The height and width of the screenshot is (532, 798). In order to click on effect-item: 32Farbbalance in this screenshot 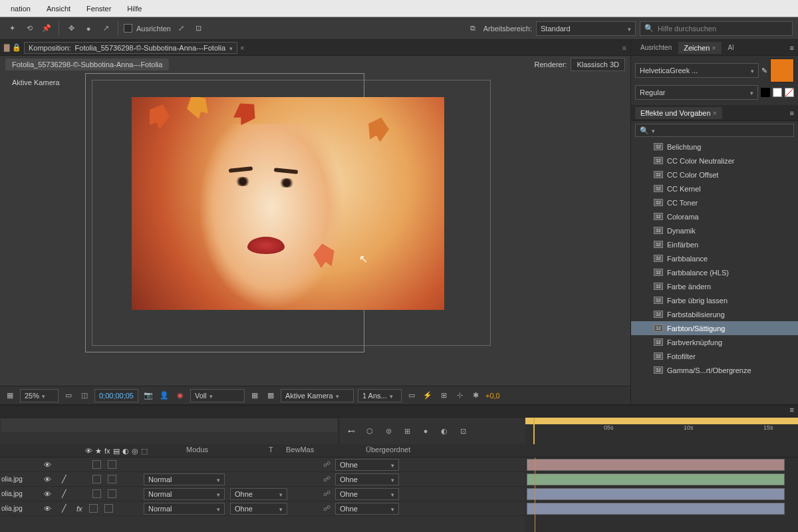, I will do `click(714, 258)`.